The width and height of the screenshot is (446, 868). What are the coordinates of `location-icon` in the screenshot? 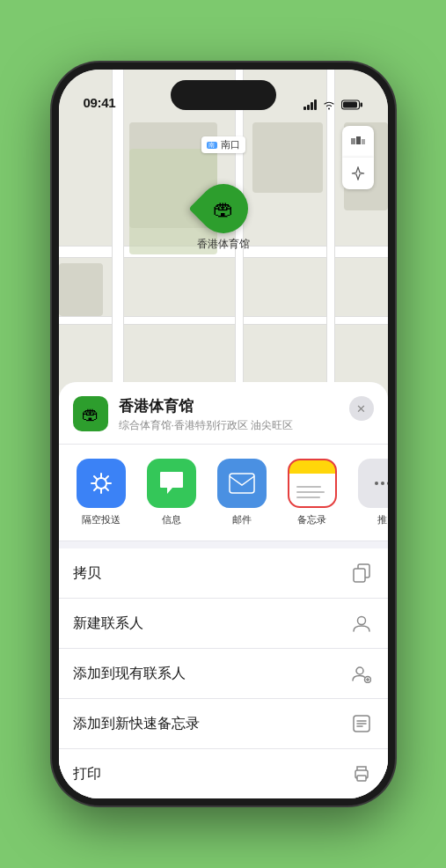 It's located at (358, 173).